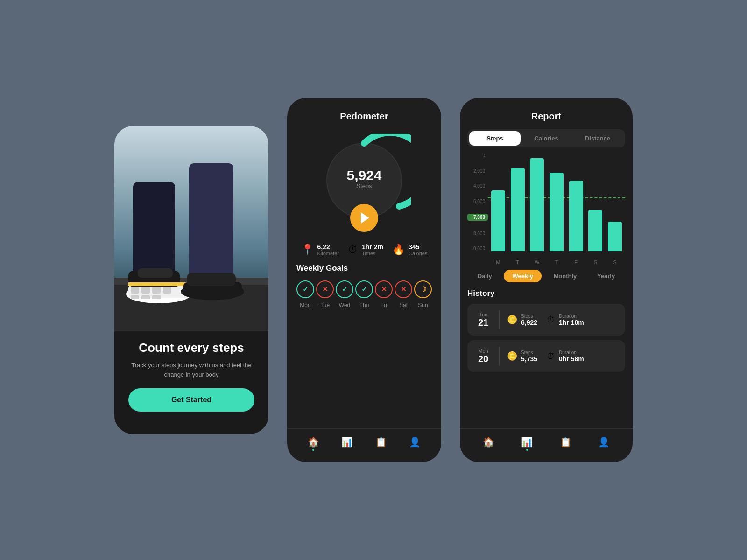  What do you see at coordinates (537, 205) in the screenshot?
I see `bar-wednesday` at bounding box center [537, 205].